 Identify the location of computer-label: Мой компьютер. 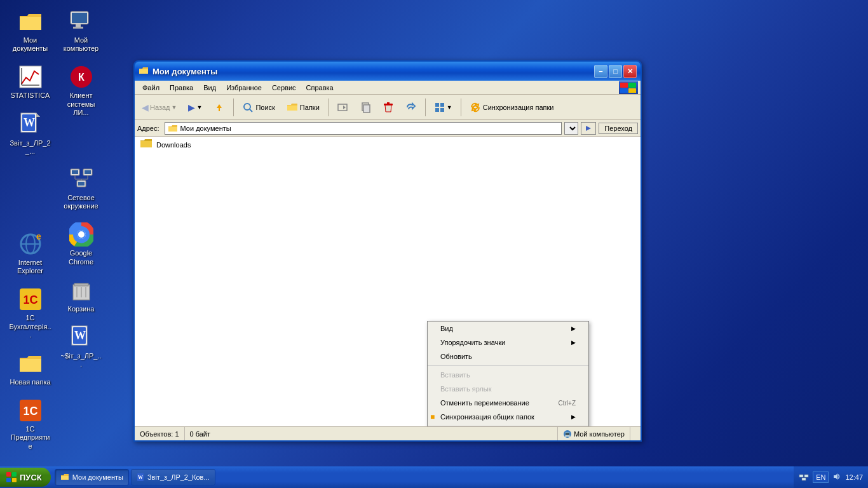
(599, 434).